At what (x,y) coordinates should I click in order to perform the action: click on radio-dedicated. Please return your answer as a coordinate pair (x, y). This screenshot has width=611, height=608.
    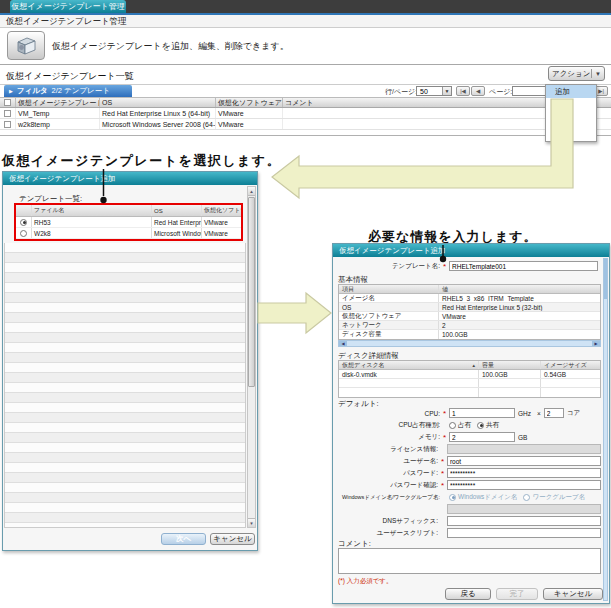
    Looking at the image, I should click on (452, 426).